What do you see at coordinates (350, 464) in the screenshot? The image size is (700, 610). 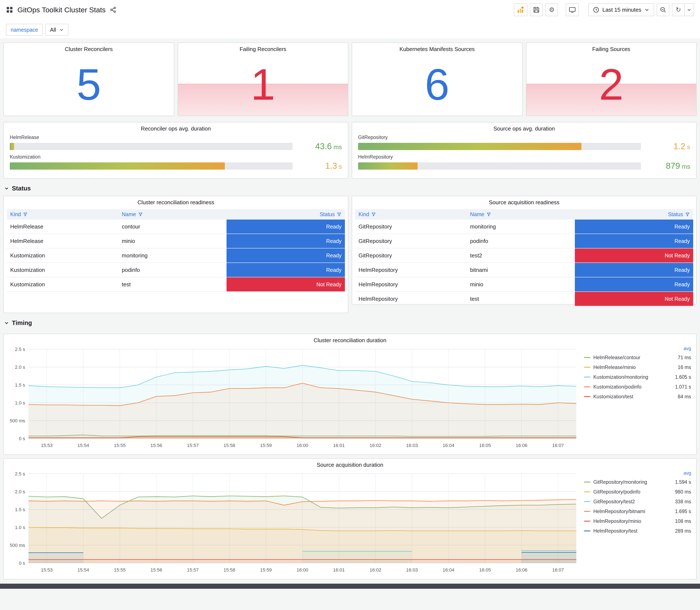 I see `panel-title: Source acquisition duration` at bounding box center [350, 464].